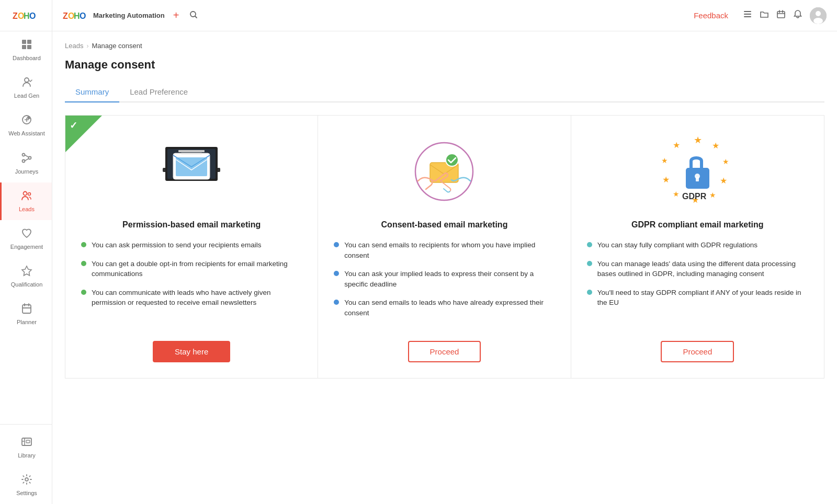 This screenshot has width=837, height=504. What do you see at coordinates (590, 245) in the screenshot?
I see `bullet-dot-g1` at bounding box center [590, 245].